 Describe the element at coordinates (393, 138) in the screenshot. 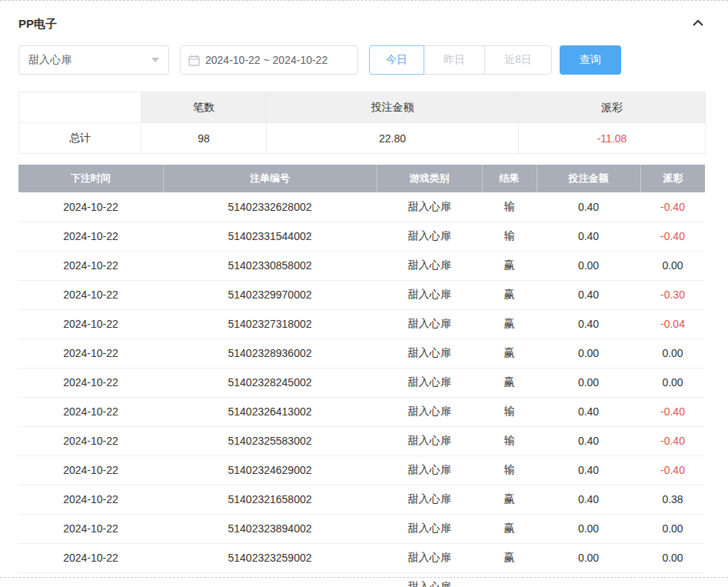

I see `summary-bet-amount-value: 22.80` at that location.